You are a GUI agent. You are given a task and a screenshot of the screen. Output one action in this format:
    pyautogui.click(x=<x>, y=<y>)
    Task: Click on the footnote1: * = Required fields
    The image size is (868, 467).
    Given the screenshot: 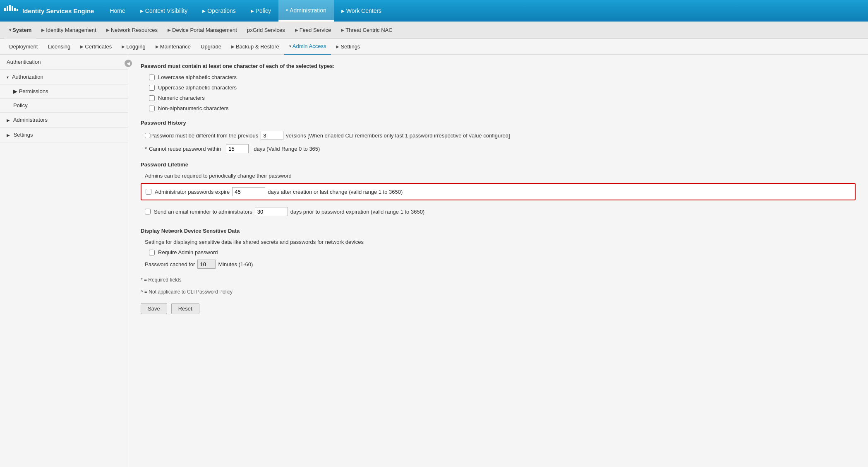 What is the action you would take?
    pyautogui.click(x=498, y=280)
    